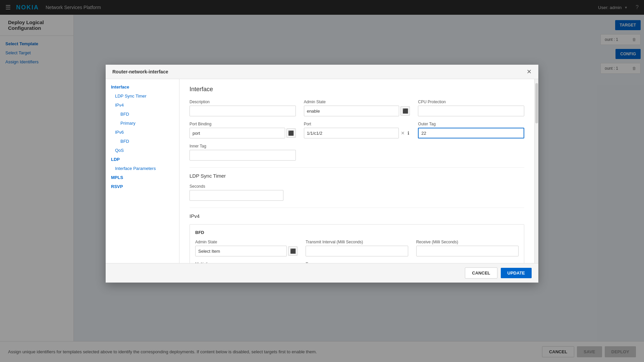  Describe the element at coordinates (142, 114) in the screenshot. I see `sidebar-item-bfd: BFD` at that location.